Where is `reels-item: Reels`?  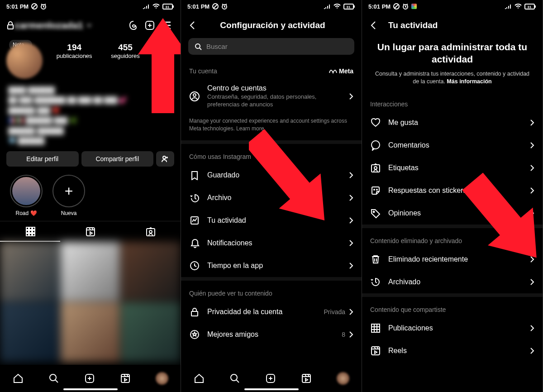
reels-item: Reels is located at coordinates (452, 351).